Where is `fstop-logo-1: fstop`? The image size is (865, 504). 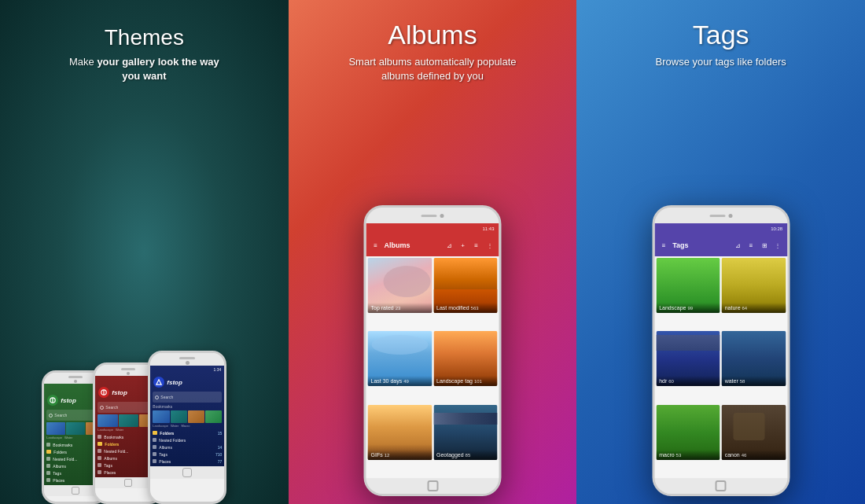
fstop-logo-1: fstop is located at coordinates (68, 401).